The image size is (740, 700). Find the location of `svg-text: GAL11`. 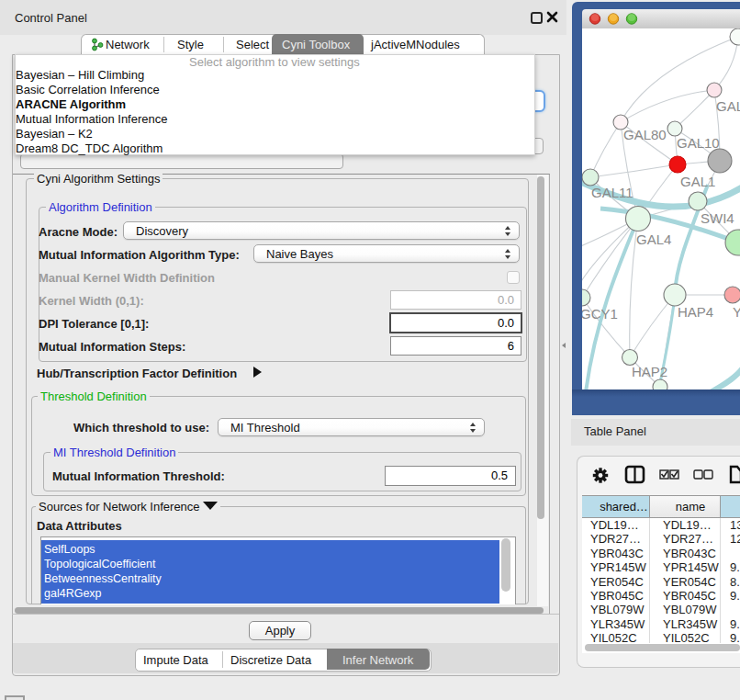

svg-text: GAL11 is located at coordinates (612, 193).